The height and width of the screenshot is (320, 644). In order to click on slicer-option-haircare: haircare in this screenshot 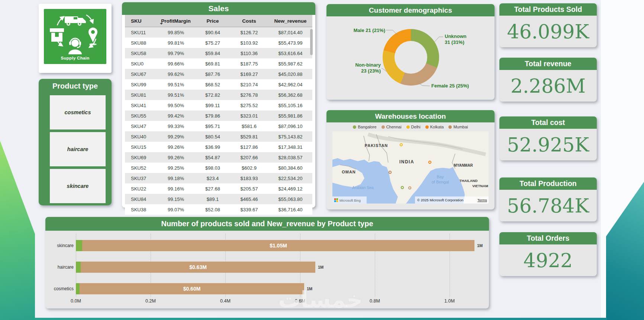, I will do `click(78, 149)`.